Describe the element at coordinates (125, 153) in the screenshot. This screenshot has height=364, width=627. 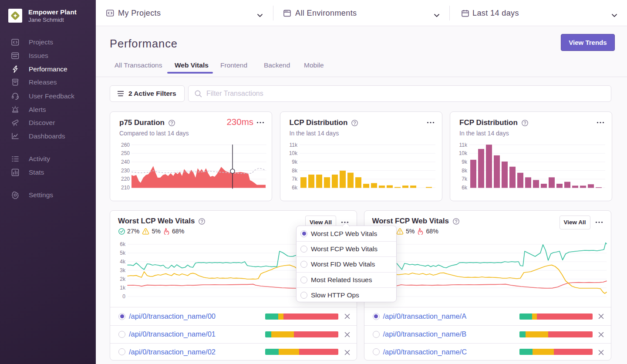
I see `svg-text: 250` at that location.